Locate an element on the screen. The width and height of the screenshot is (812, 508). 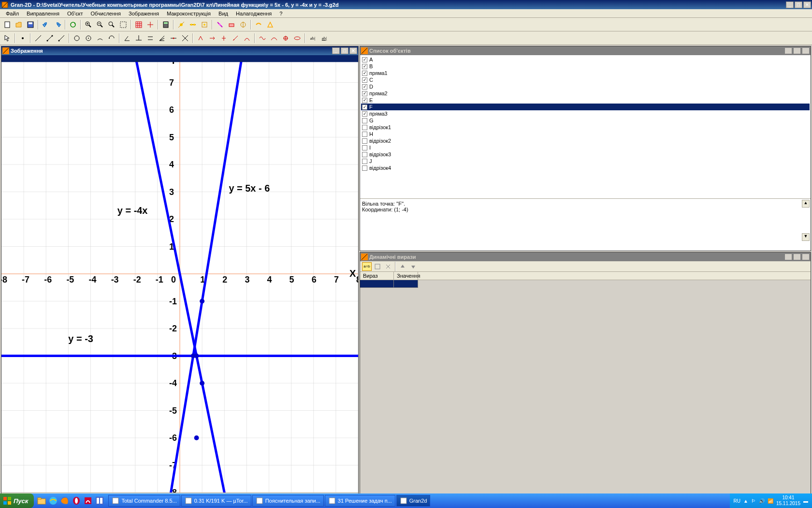
tool-e-icon is located at coordinates (232, 25).